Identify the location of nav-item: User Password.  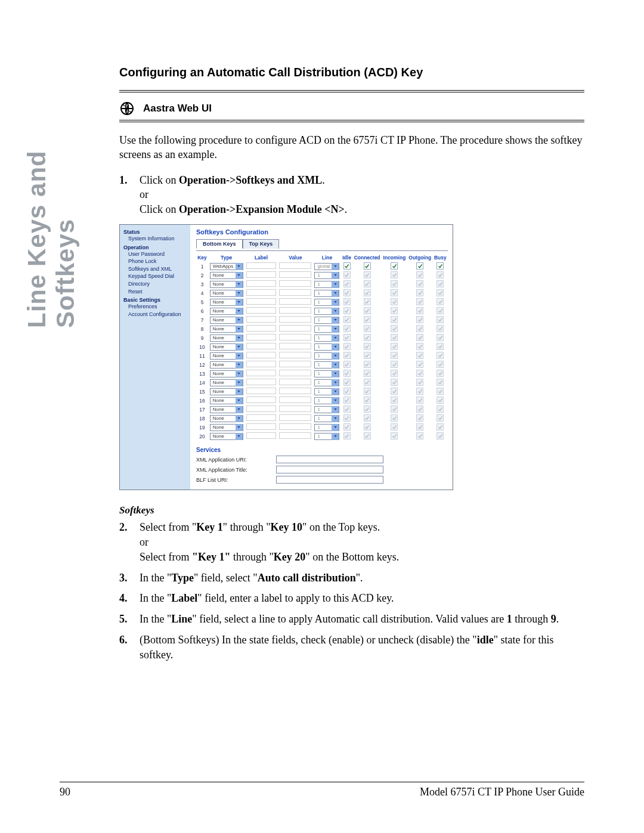
(157, 254).